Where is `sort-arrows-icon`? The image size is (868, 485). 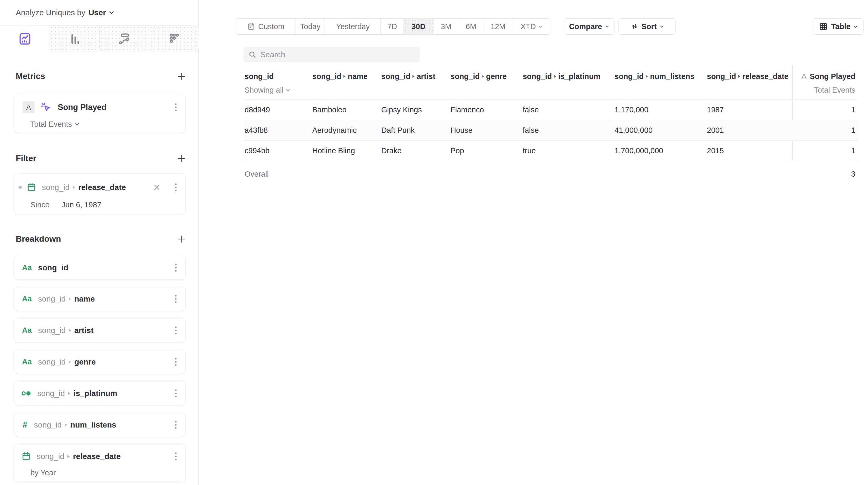 sort-arrows-icon is located at coordinates (634, 26).